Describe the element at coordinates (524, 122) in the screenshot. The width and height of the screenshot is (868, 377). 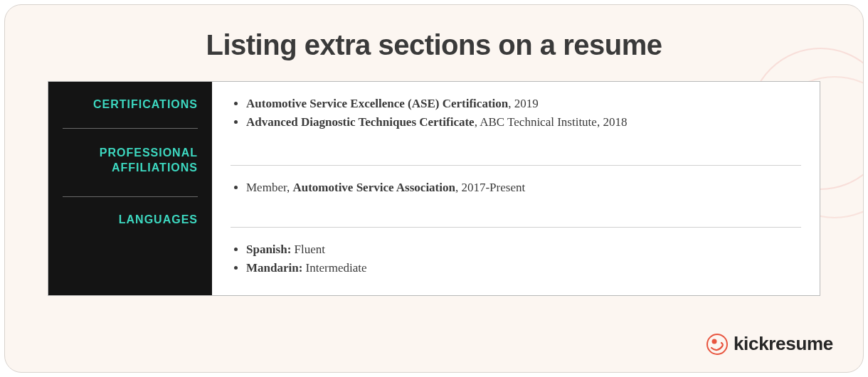
I see `list-item: Advanced Diagnostic Techniques Certifica…` at that location.